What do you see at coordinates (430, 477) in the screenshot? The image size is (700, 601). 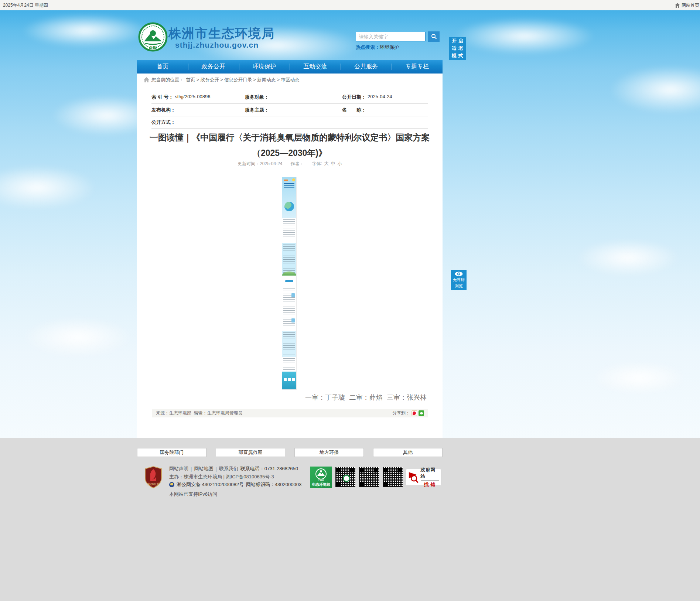 I see `error-report-text: 政府网站 找错` at bounding box center [430, 477].